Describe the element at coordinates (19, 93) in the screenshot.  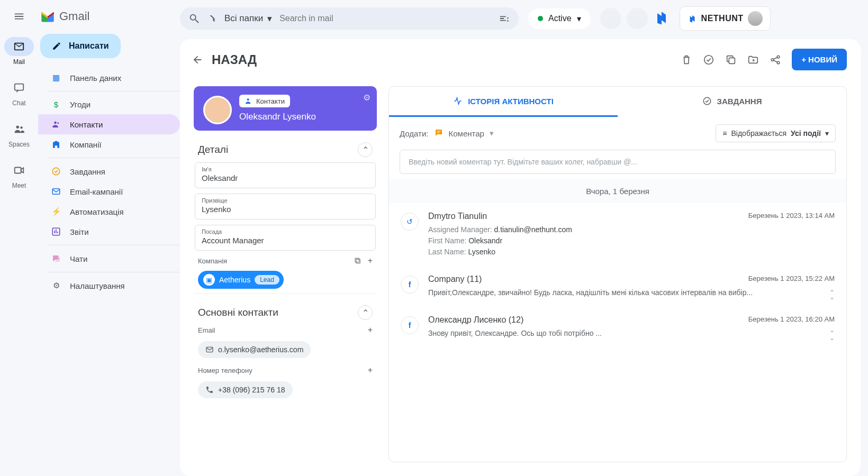
I see `rail-item-chat: Chat` at that location.